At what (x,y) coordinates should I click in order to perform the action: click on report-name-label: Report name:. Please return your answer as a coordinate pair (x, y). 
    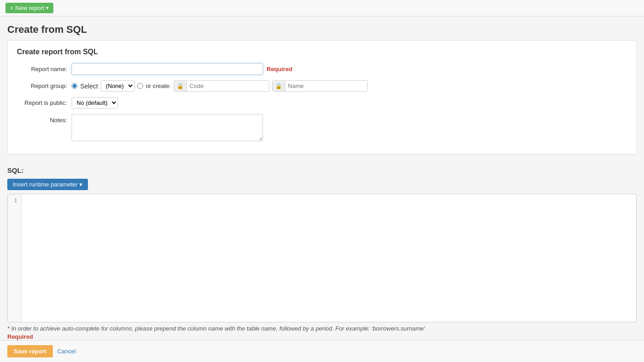
    Looking at the image, I should click on (44, 69).